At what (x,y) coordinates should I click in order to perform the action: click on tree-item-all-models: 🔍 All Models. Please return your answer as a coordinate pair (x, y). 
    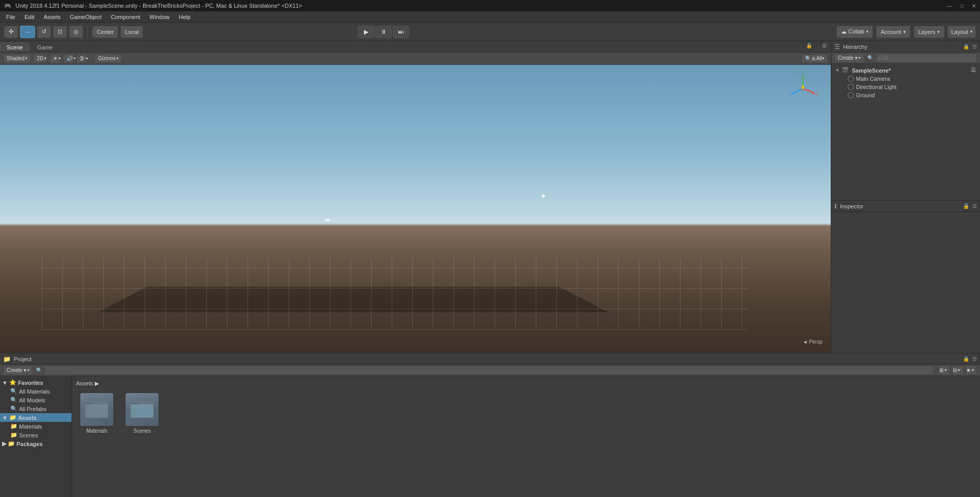
    Looking at the image, I should click on (36, 400).